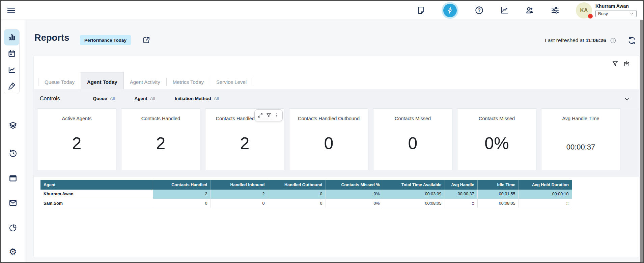 The image size is (644, 263). I want to click on refresh-icon, so click(632, 40).